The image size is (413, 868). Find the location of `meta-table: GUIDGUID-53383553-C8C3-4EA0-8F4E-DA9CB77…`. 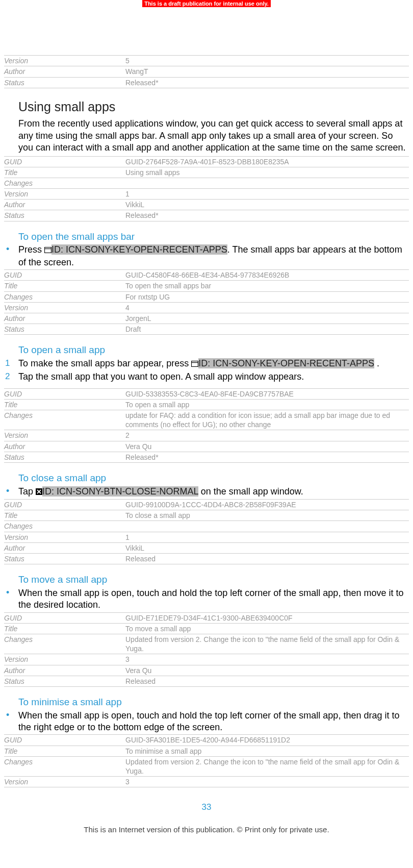

meta-table: GUIDGUID-53383553-C8C3-4EA0-8F4E-DA9CB77… is located at coordinates (206, 426).